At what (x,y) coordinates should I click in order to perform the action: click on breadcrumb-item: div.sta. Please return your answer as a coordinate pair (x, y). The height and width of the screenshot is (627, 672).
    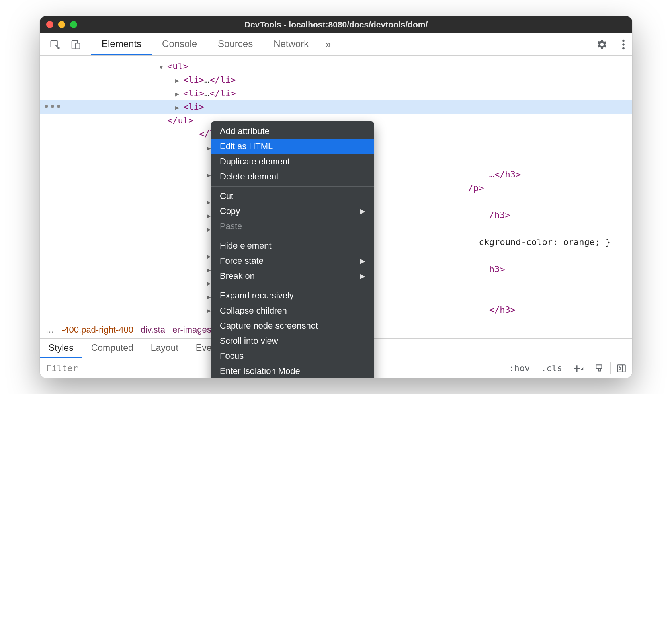
    Looking at the image, I should click on (153, 330).